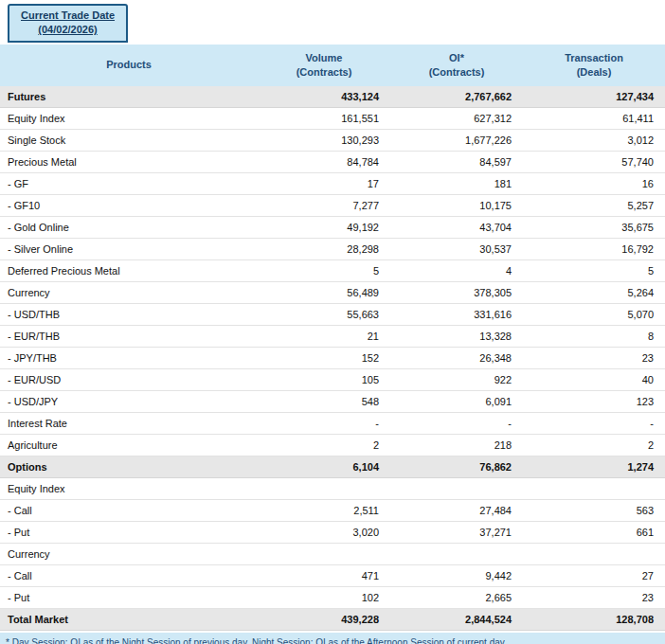  What do you see at coordinates (332, 402) in the screenshot?
I see `table-row: - USD/JPY5486,091123` at bounding box center [332, 402].